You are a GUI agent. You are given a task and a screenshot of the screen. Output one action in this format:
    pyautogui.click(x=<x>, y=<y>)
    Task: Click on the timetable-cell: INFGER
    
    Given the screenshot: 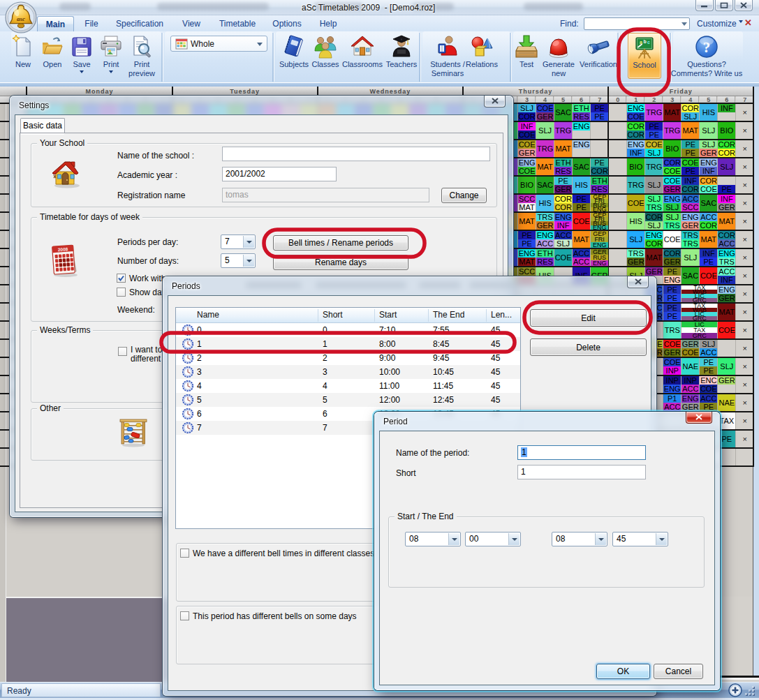 What is the action you would take?
    pyautogui.click(x=726, y=203)
    